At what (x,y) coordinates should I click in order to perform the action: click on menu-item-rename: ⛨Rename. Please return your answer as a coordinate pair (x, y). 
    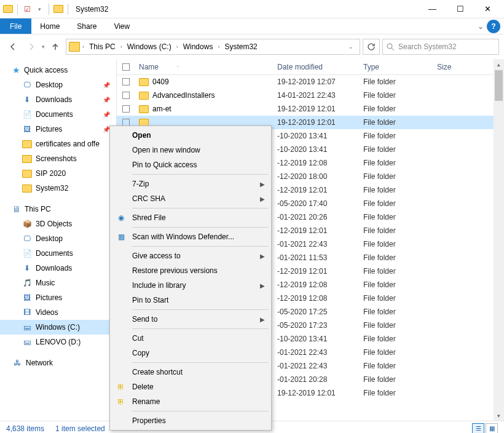
    Looking at the image, I should click on (191, 402).